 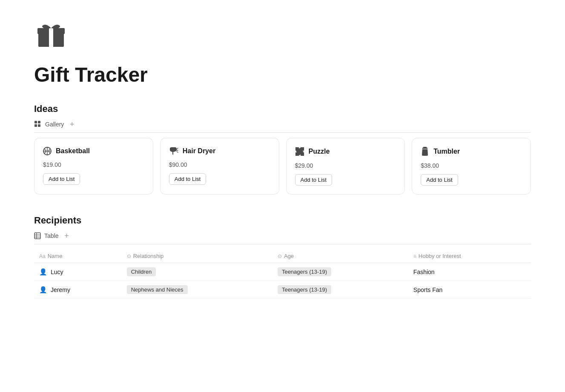 I want to click on col-header-age: ⊙ Age, so click(x=341, y=256).